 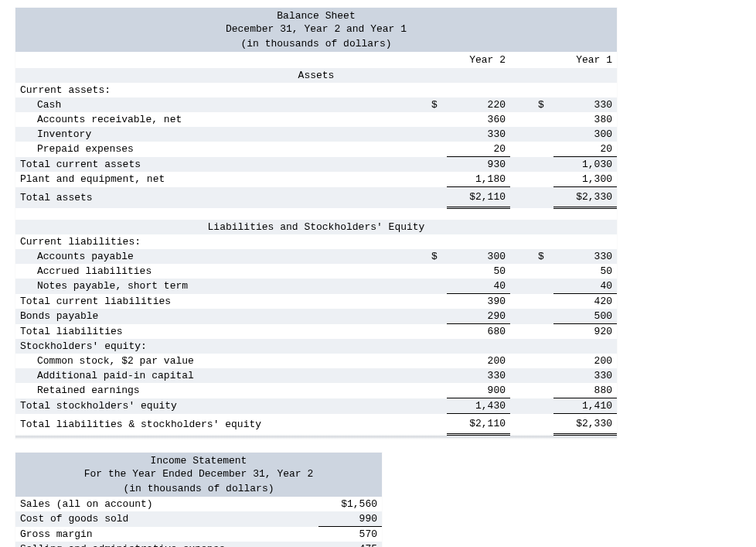 I want to click on table-row: Sales (all on account) $1,560, so click(x=199, y=504).